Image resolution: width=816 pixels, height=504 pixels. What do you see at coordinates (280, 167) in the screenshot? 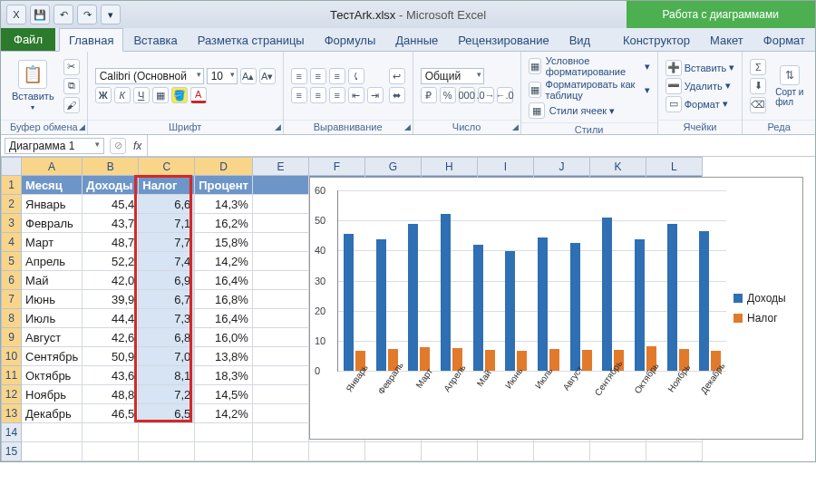
I see `col-header: E` at bounding box center [280, 167].